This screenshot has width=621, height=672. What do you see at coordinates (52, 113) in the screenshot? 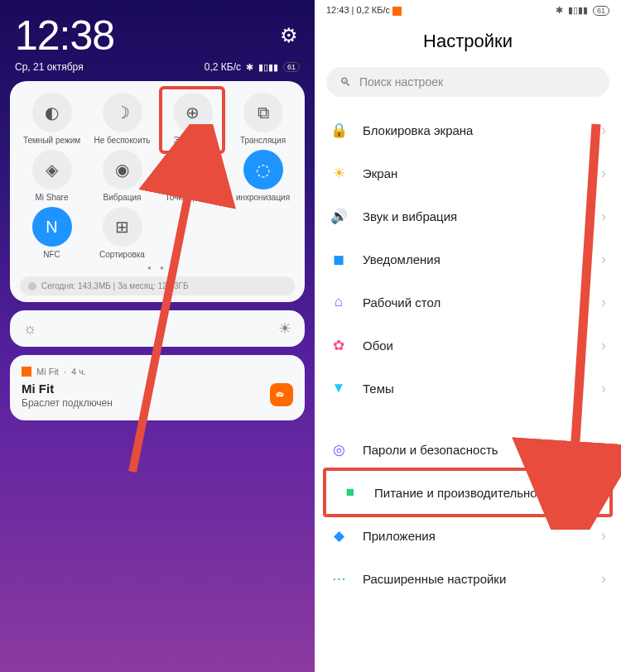
I see `qs-icon: ◐` at bounding box center [52, 113].